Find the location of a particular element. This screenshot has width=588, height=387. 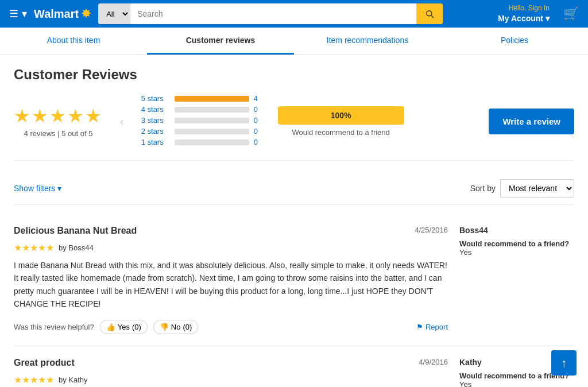

nav-tabs: About this item Customer reviews Item re… is located at coordinates (294, 41).